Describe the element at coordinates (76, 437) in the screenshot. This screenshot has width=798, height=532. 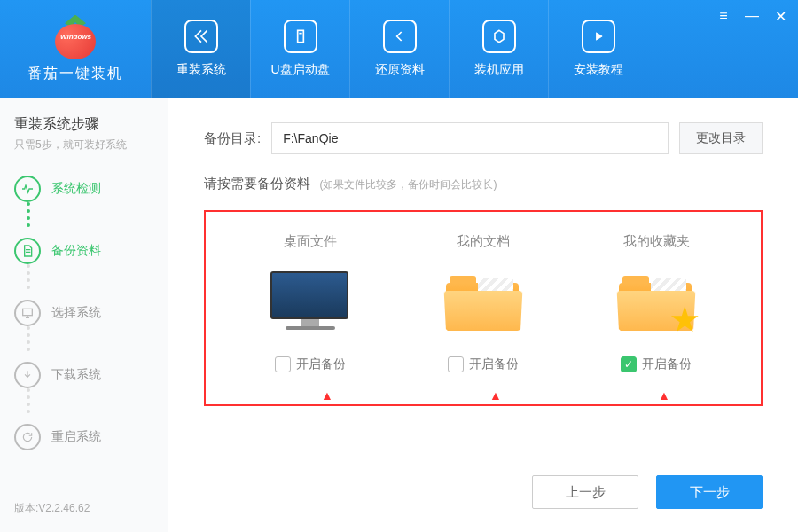
I see `step-label: 重启系统` at that location.